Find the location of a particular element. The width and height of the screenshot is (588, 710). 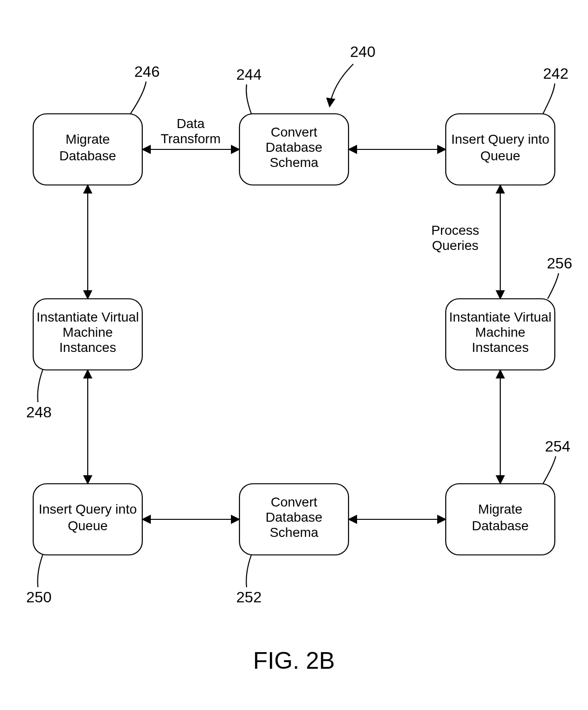

edge-246-244: Data Transform is located at coordinates (191, 133).